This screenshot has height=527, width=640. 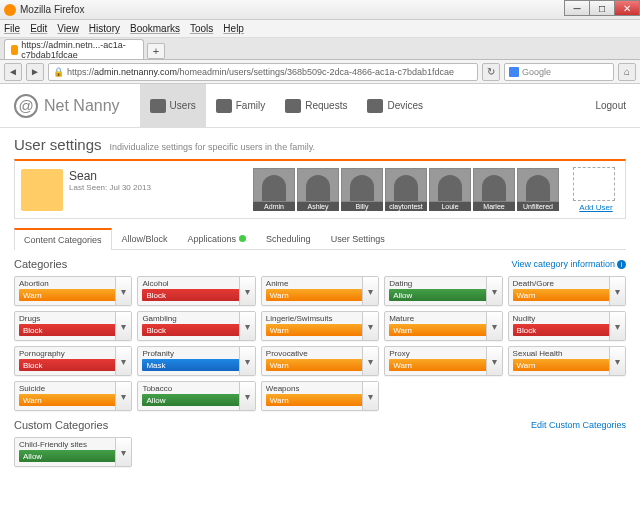 What do you see at coordinates (358, 238) in the screenshot?
I see `subtab-user-settings: User Settings` at bounding box center [358, 238].